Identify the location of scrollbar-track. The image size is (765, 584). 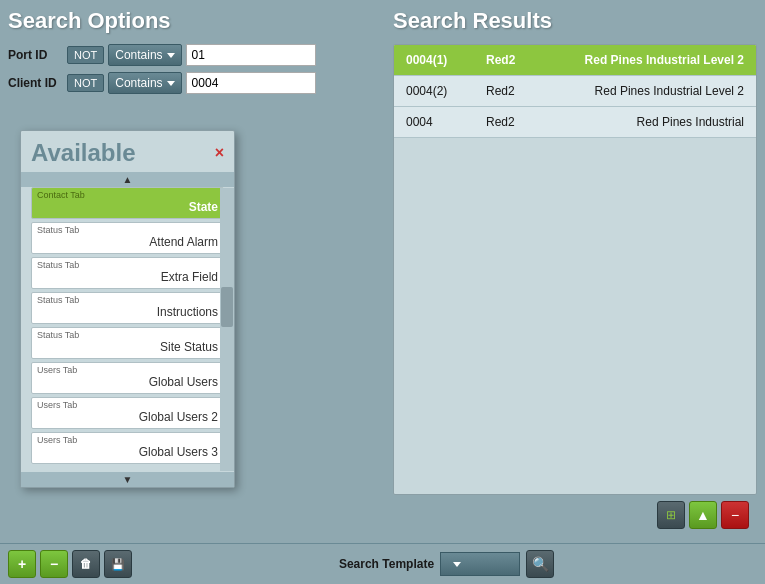
(227, 330).